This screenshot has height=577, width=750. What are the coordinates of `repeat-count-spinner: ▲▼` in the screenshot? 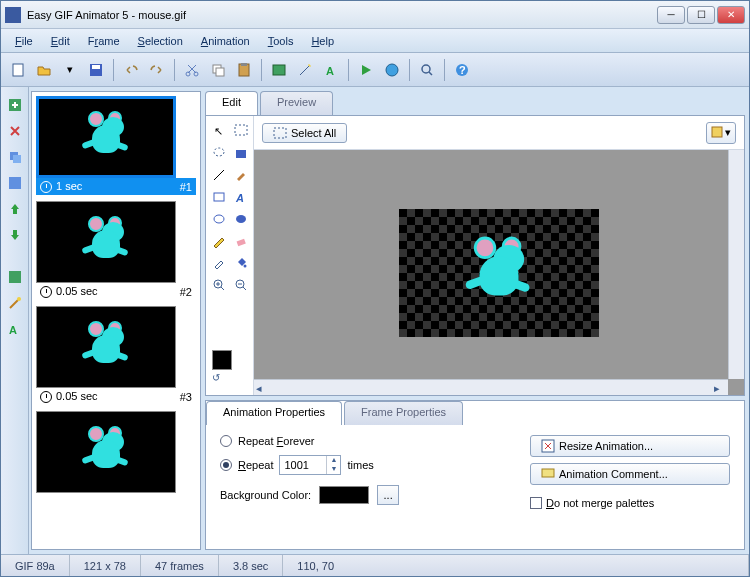 It's located at (310, 465).